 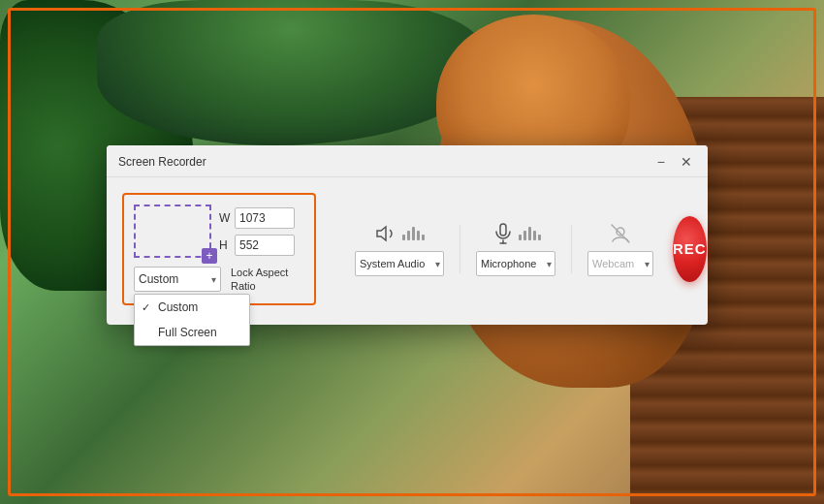 I want to click on bg-leaves-top, so click(x=291, y=73).